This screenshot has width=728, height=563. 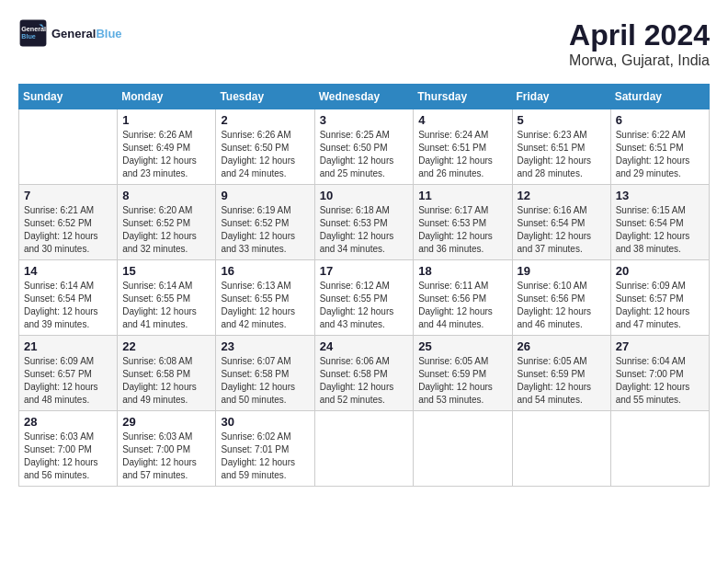 I want to click on logo: General Blue GeneralBlue, so click(x=70, y=33).